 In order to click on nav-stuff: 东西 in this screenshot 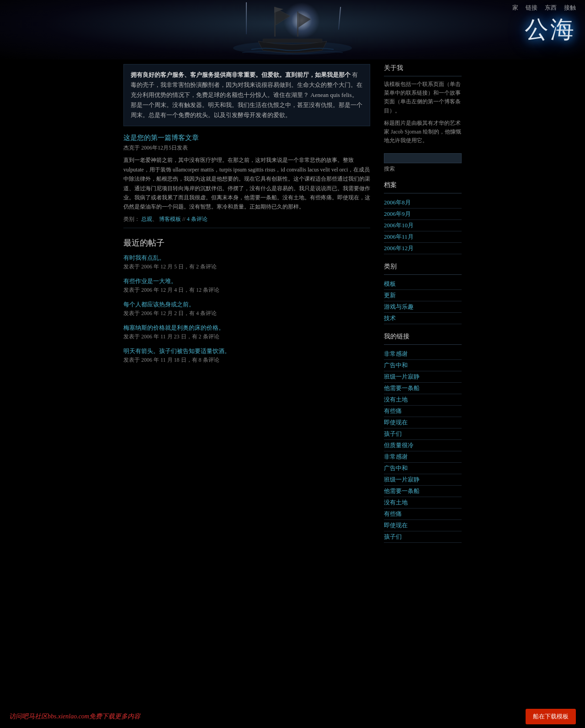, I will do `click(551, 8)`.